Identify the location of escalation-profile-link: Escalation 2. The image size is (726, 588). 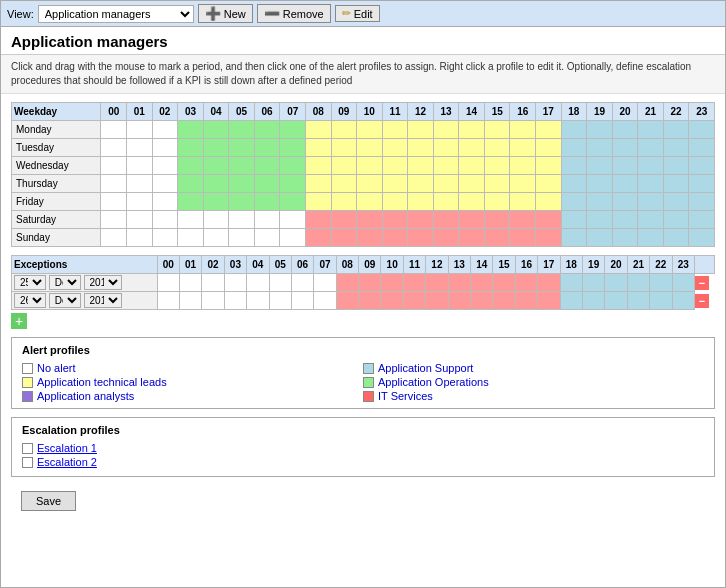
(67, 462).